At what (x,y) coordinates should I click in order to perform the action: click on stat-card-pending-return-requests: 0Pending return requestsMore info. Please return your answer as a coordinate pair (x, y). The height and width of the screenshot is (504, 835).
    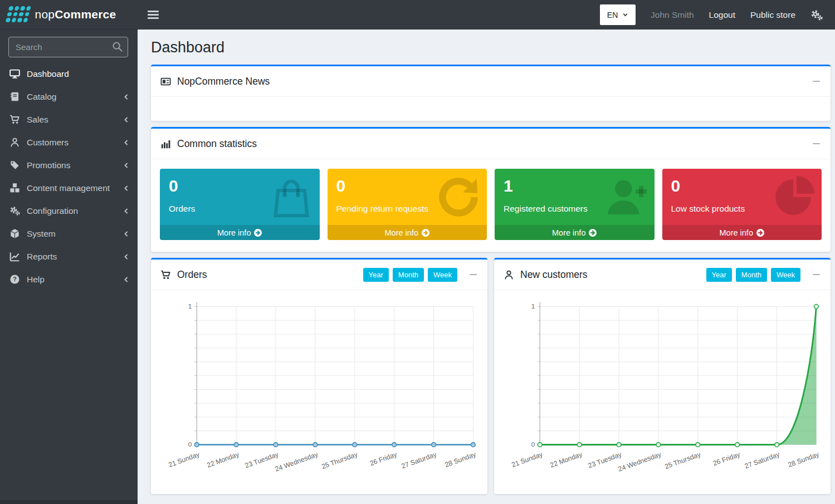
    Looking at the image, I should click on (408, 204).